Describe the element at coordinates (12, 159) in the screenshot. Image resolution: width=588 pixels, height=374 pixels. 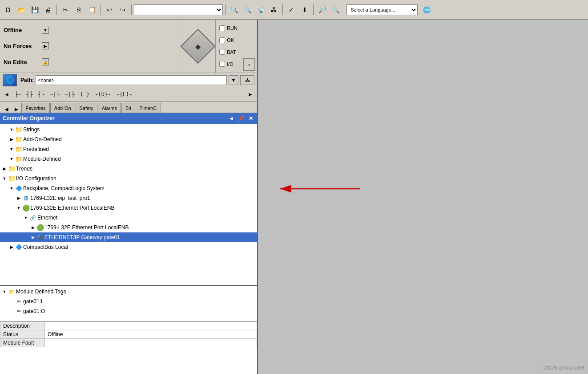
I see `expand-module-defined: ▼` at that location.